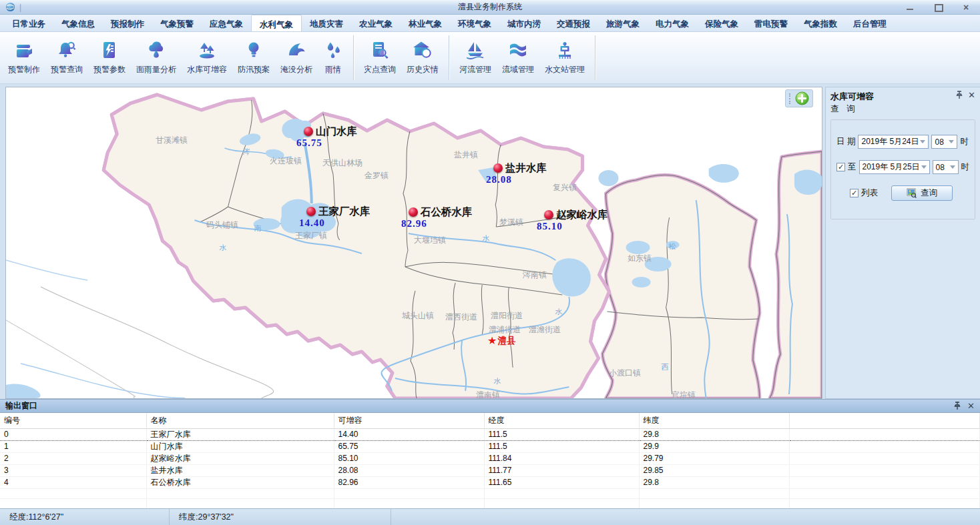 The image size is (980, 525). I want to click on toolbar-button-doc-search: 灾点查询, so click(380, 57).